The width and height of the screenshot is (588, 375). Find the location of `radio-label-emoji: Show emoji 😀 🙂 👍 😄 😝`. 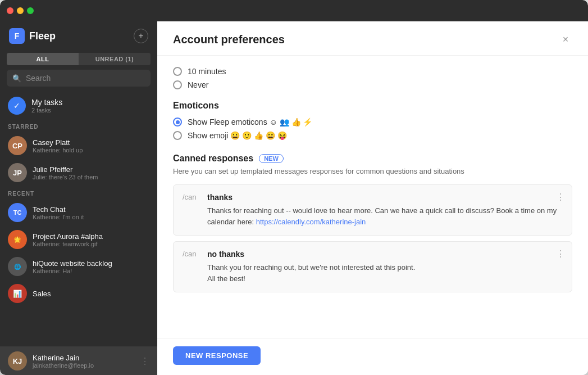

radio-label-emoji: Show emoji 😀 🙂 👍 😄 😝 is located at coordinates (237, 135).